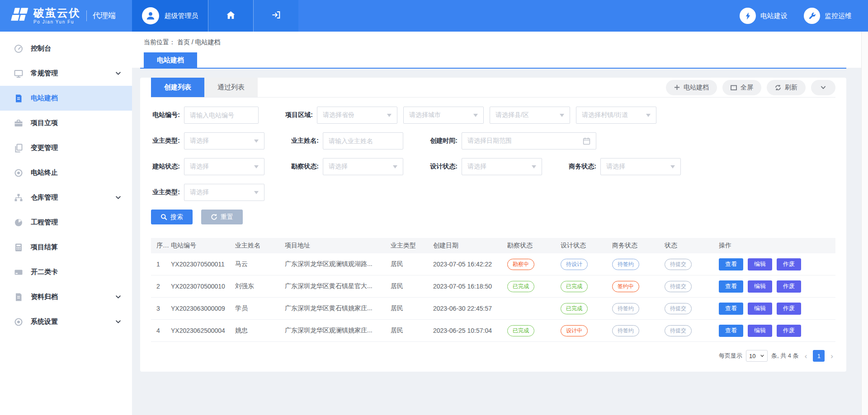  I want to click on sidebar-item-console: 控制台, so click(66, 49).